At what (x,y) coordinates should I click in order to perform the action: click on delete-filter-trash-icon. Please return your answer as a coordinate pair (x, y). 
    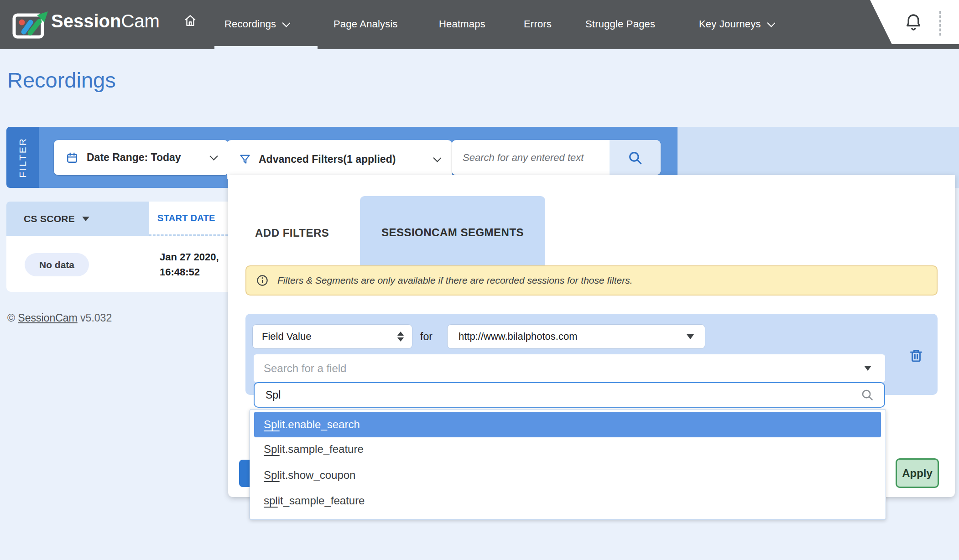
    Looking at the image, I should click on (916, 356).